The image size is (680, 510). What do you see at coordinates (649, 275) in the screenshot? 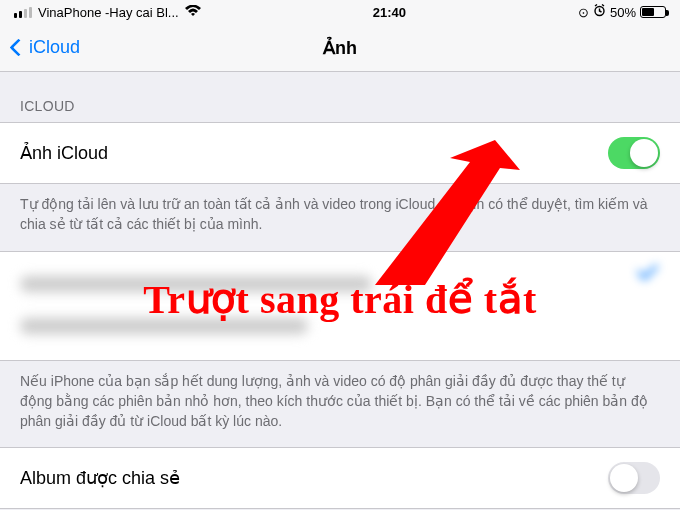
I see `checkmark-icon` at bounding box center [649, 275].